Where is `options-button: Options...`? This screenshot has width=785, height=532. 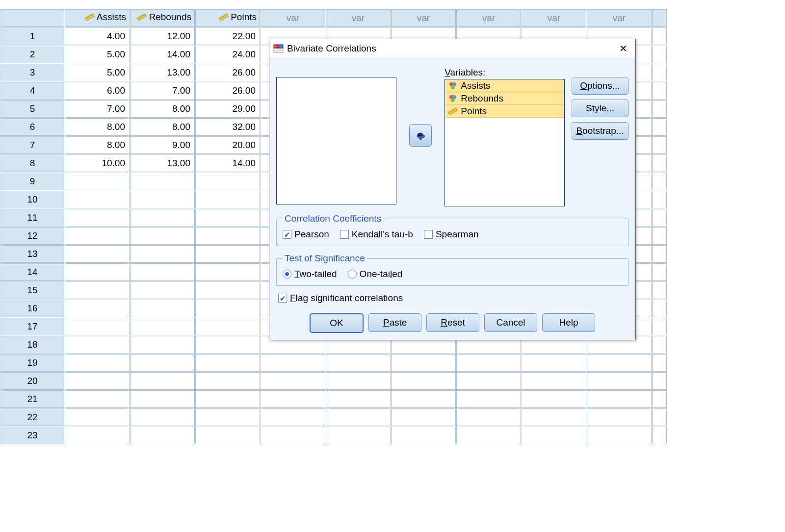 options-button: Options... is located at coordinates (600, 86).